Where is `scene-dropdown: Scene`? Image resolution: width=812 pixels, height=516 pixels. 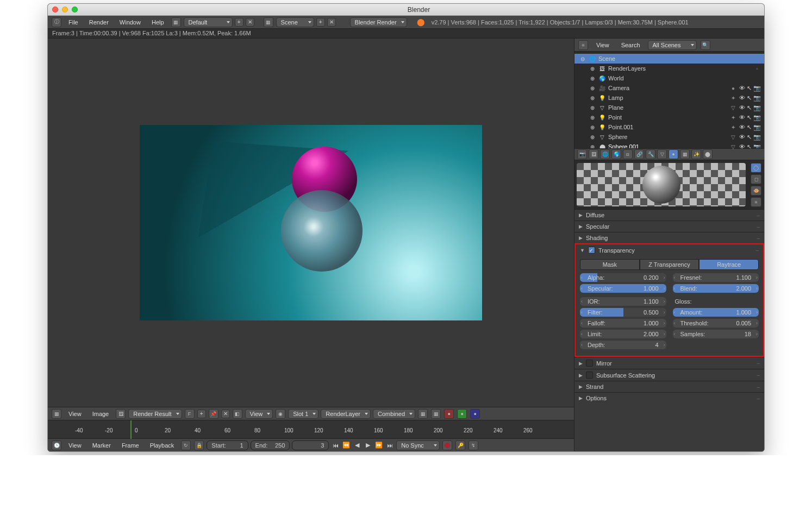 scene-dropdown: Scene is located at coordinates (295, 22).